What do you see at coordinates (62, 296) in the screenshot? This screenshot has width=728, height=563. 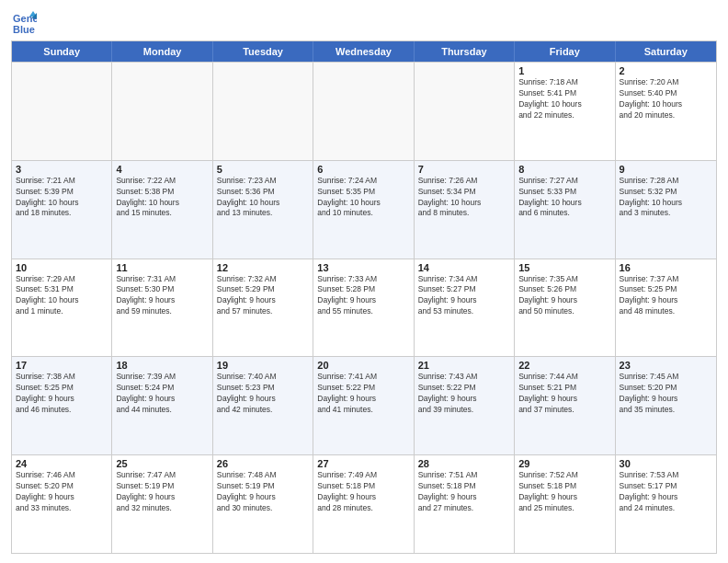 I see `day-info: Sunrise: 7:29 AM Sunset: 5:31 PM Dayligh…` at bounding box center [62, 296].